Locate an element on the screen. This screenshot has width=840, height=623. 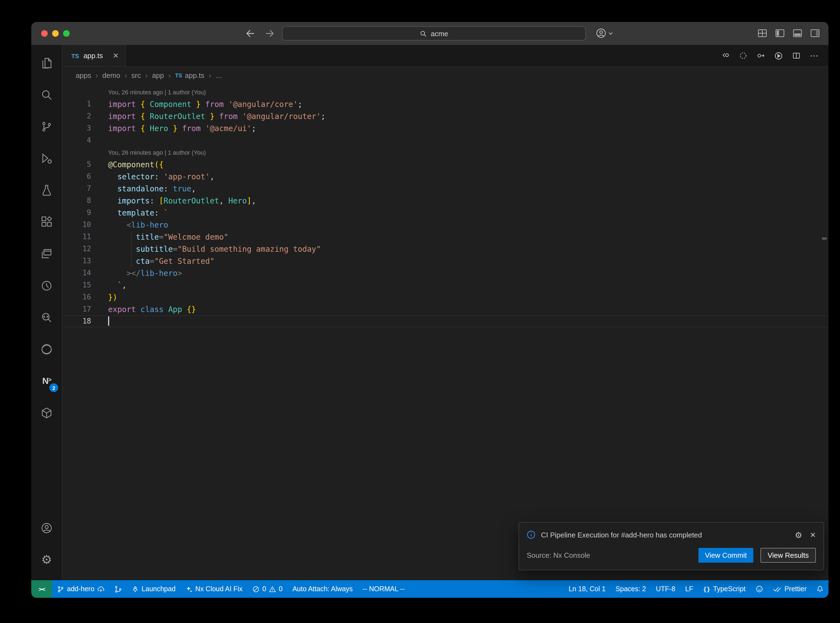
line-number: 16 is located at coordinates (77, 297).